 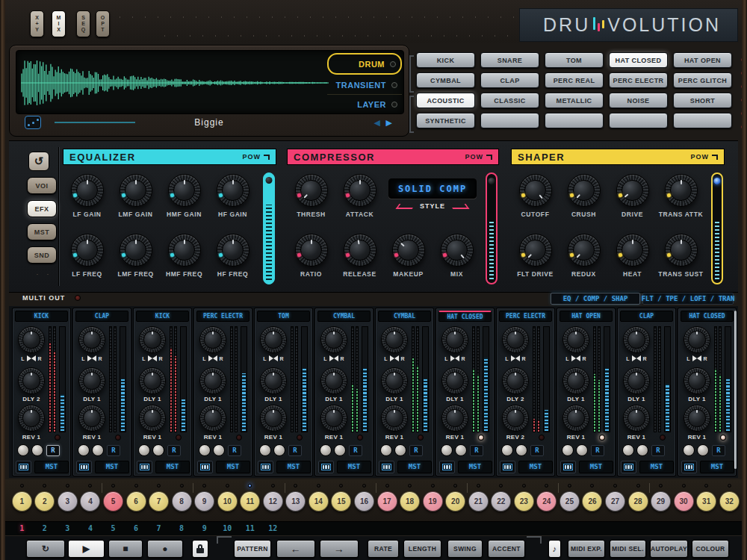 What do you see at coordinates (445, 100) in the screenshot?
I see `category-button-acoustic: ACOUSTIC` at bounding box center [445, 100].